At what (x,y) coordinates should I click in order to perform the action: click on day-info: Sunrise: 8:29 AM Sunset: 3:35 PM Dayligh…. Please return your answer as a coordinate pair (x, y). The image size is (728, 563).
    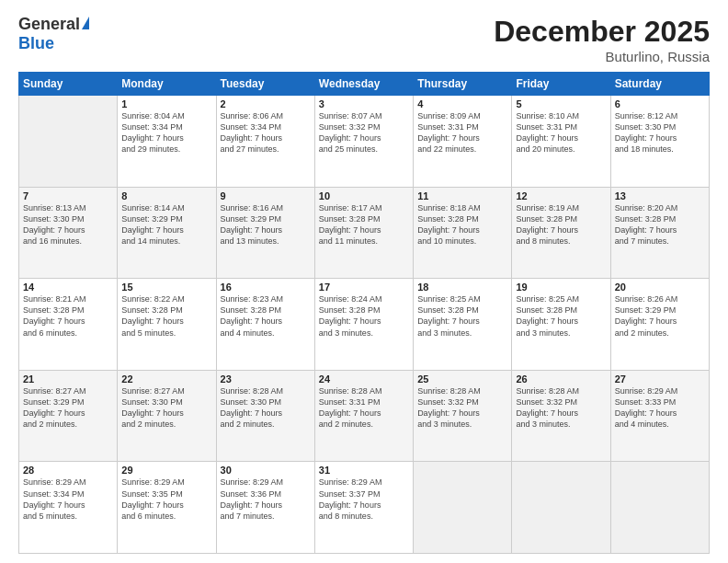
    Looking at the image, I should click on (166, 499).